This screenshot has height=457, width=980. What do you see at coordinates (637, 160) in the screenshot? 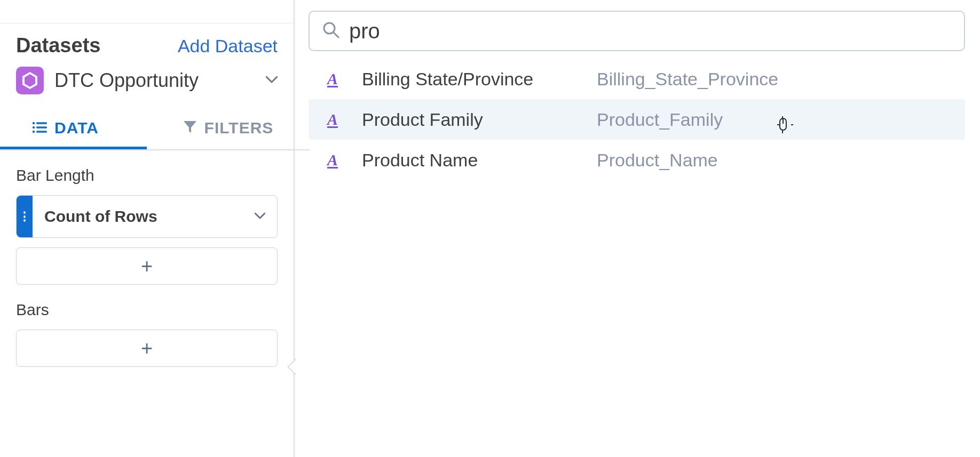
I see `result-item: A Product Name Product_Name` at bounding box center [637, 160].